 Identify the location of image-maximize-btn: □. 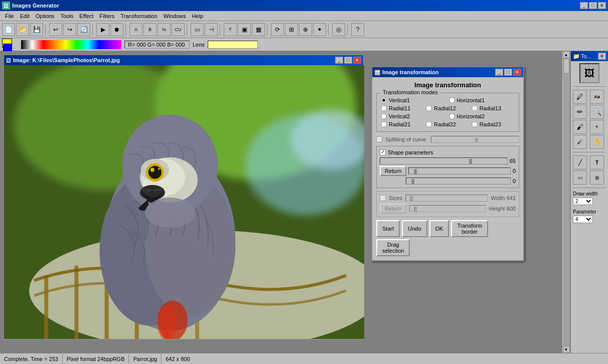
(348, 60).